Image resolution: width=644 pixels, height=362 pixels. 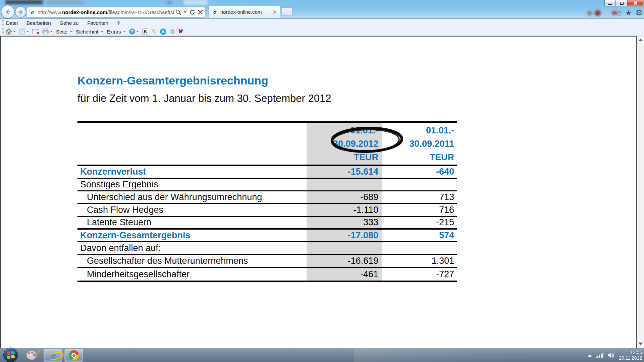 I want to click on taskbar-clock: 12:55 20.11.2012, so click(x=631, y=355).